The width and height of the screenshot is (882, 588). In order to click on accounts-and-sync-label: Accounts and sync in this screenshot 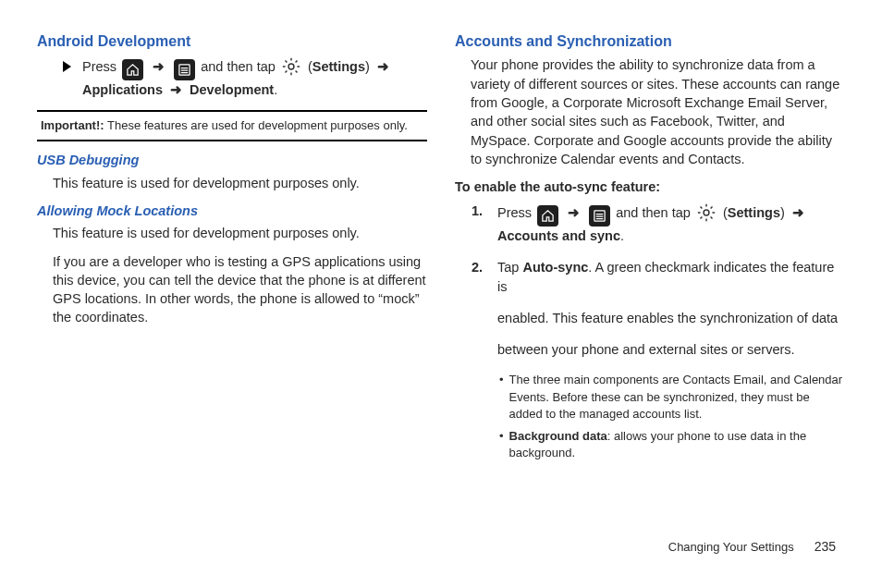, I will do `click(558, 236)`.